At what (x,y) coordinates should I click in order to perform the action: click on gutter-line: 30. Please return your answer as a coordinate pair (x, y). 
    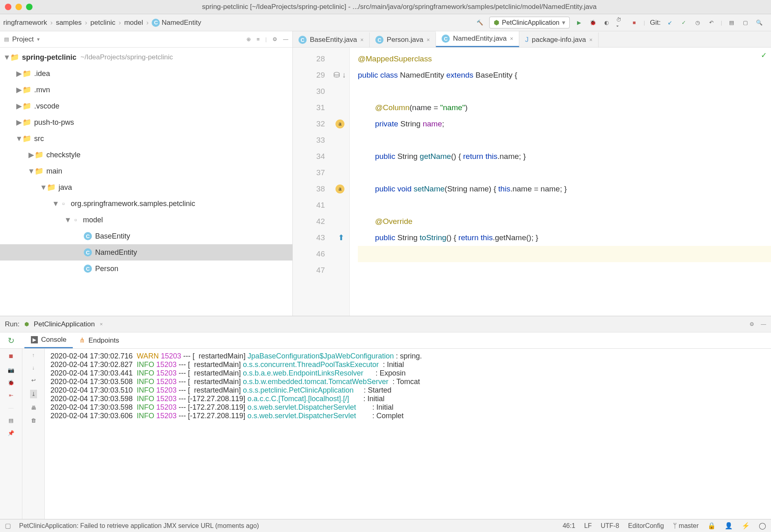
    Looking at the image, I should click on (321, 91).